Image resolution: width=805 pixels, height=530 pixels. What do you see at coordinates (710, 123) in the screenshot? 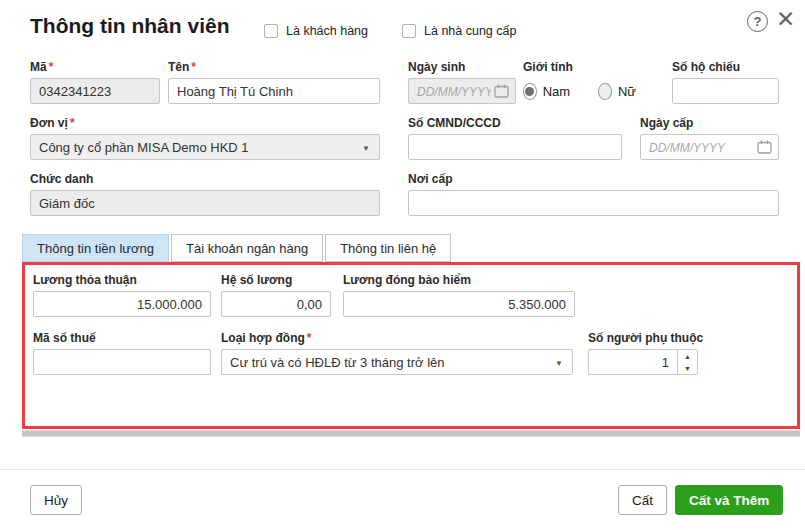
I see `issue-date-label: Ngày cấp` at bounding box center [710, 123].